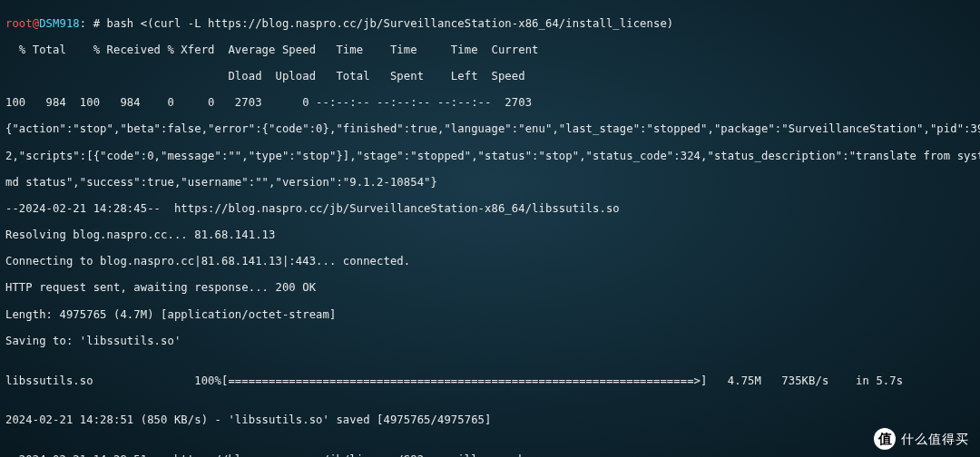 The image size is (980, 457). I want to click on output-line: 100 984 100 984 0 0 2703 0 --:--:-- --:-…, so click(490, 103).